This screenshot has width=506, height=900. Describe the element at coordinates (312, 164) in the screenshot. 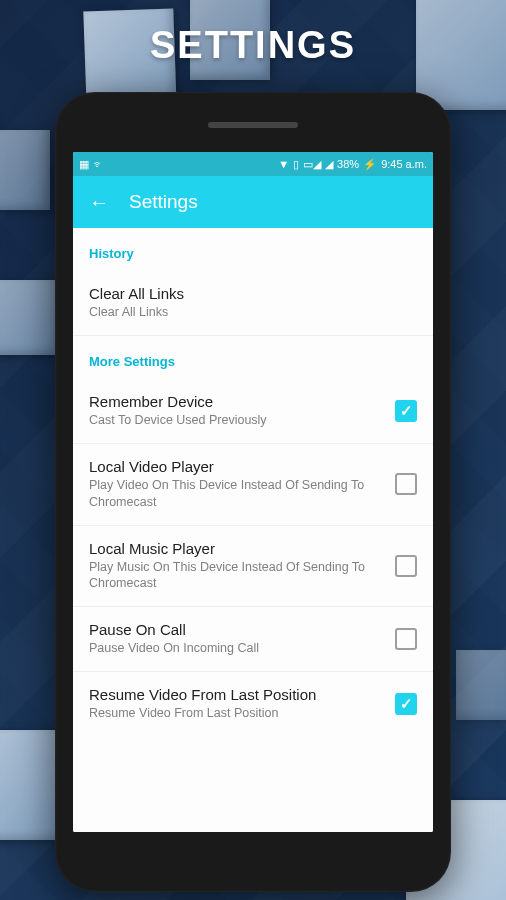

I see `signal-icon: ▭◢` at that location.